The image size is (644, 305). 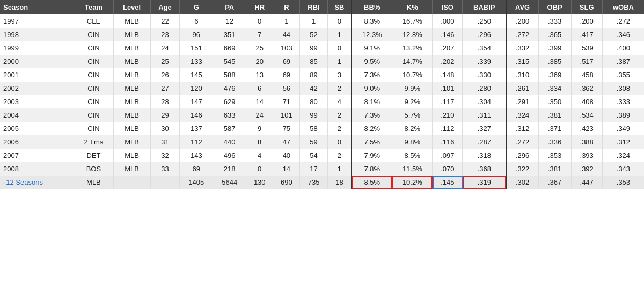 I want to click on table-cell: 633, so click(x=230, y=115).